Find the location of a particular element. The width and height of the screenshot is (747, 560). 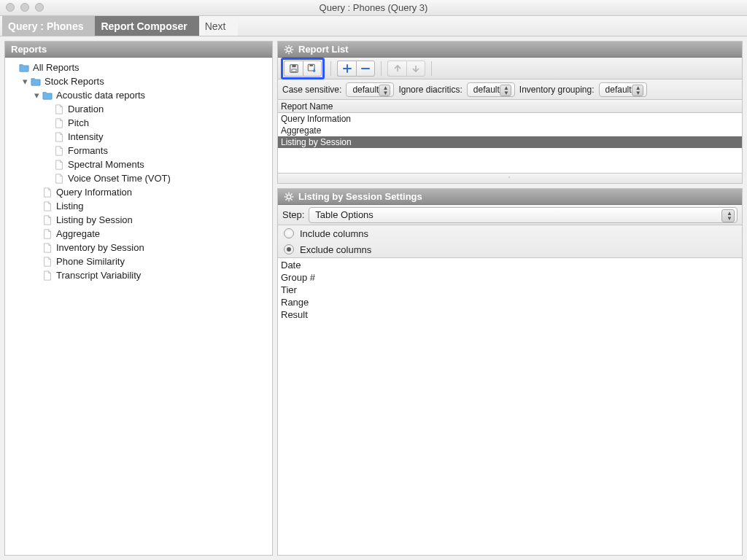

list-item: Date is located at coordinates (510, 265).